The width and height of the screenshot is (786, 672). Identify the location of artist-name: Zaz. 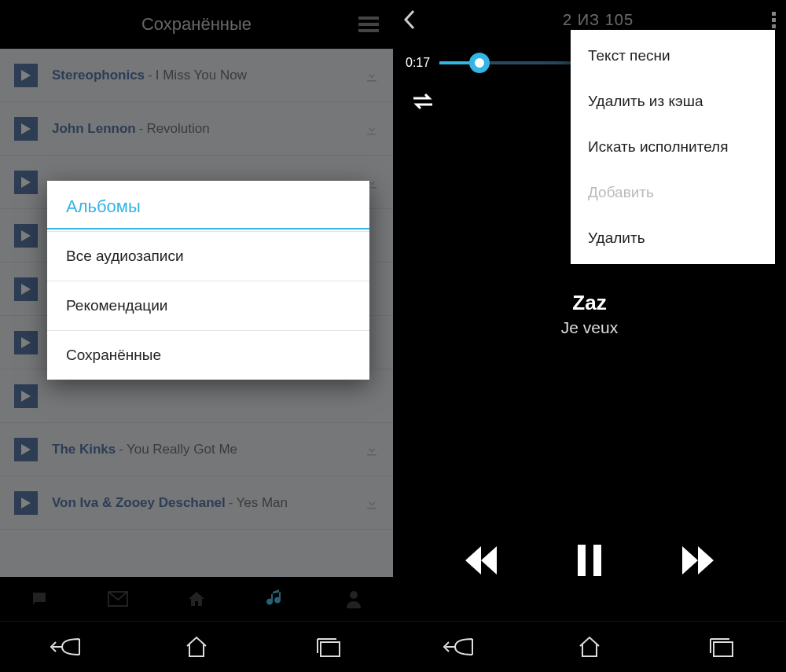
(590, 303).